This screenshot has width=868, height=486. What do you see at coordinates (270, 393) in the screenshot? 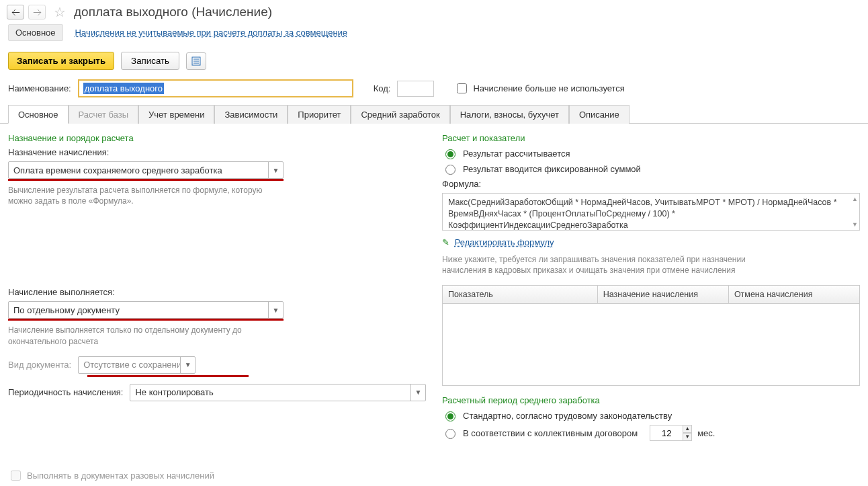
I see `period-value: Не контролировать` at bounding box center [270, 393].